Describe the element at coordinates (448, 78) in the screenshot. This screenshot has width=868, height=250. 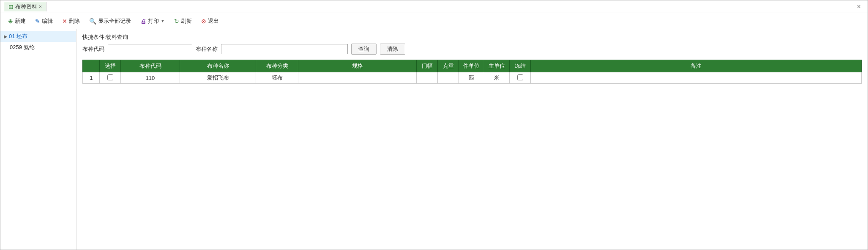
I see `row-weight` at that location.